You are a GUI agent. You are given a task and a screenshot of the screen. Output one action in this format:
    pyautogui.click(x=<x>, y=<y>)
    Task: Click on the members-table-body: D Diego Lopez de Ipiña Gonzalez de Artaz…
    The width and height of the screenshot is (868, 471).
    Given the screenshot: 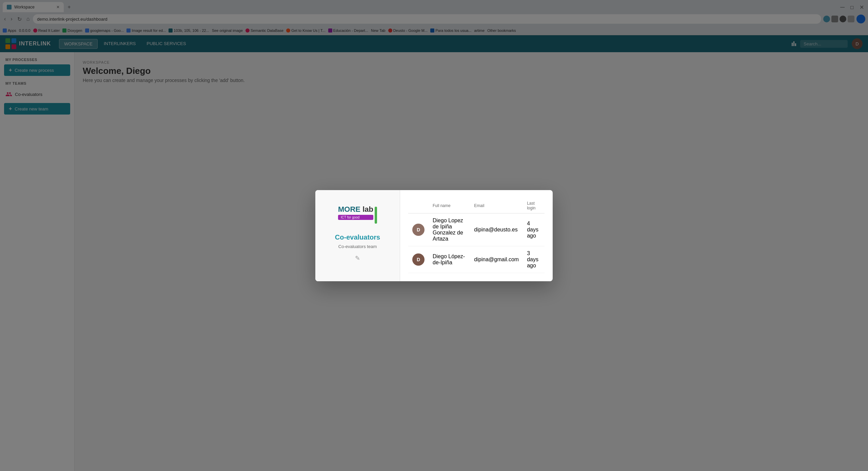 What is the action you would take?
    pyautogui.click(x=476, y=243)
    